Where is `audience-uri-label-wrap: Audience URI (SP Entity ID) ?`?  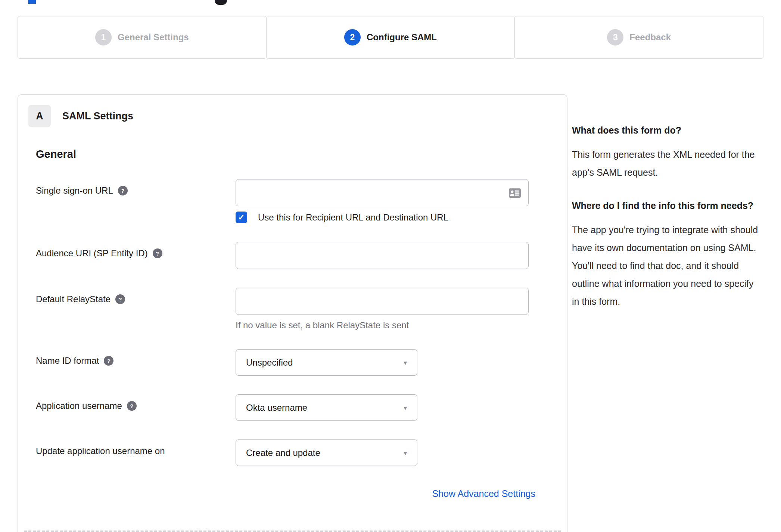
audience-uri-label-wrap: Audience URI (SP Entity ID) ? is located at coordinates (136, 255).